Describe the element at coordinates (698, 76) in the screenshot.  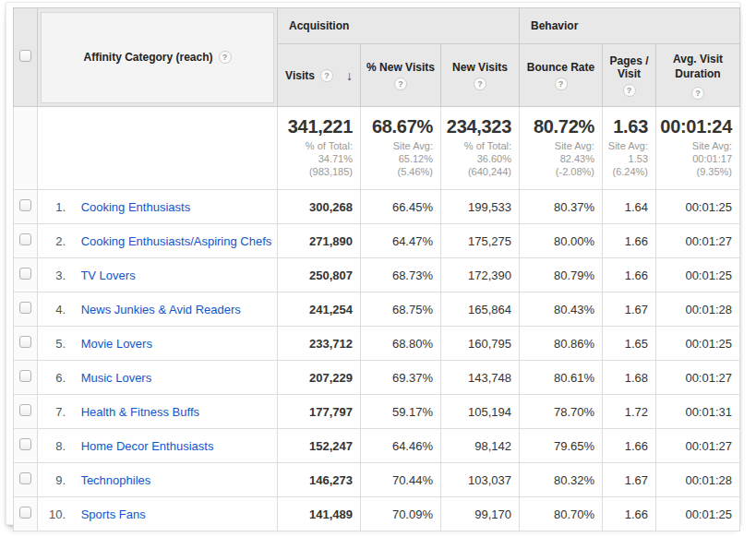
I see `column-header-avg-visit-duration: Avg. Visit Duration ?` at that location.